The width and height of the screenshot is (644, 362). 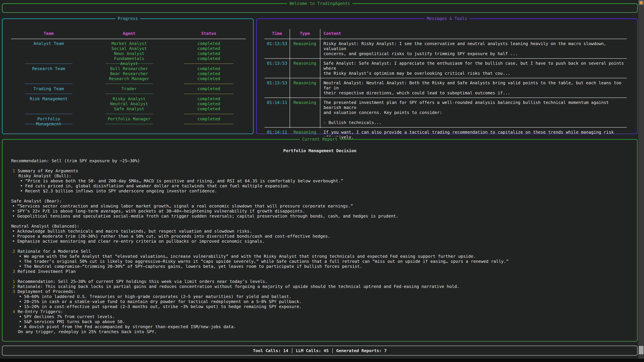 I want to click on scrollbar-thumb, so click(x=641, y=350).